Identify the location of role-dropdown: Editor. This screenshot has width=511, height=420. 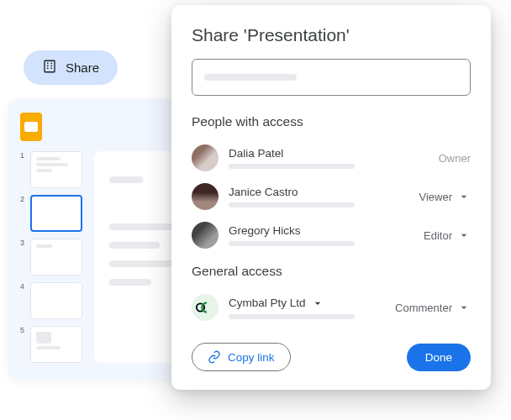
(447, 235).